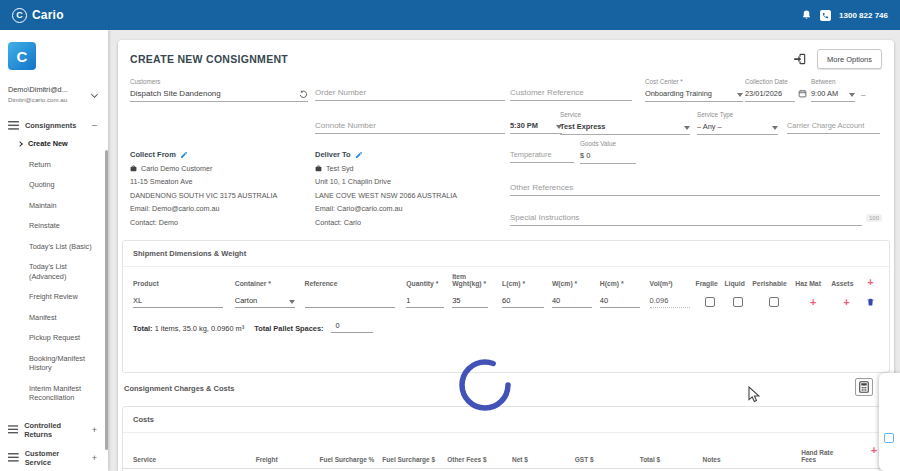 This screenshot has height=471, width=900. Describe the element at coordinates (265, 302) in the screenshot. I see `container-select: Carton` at that location.